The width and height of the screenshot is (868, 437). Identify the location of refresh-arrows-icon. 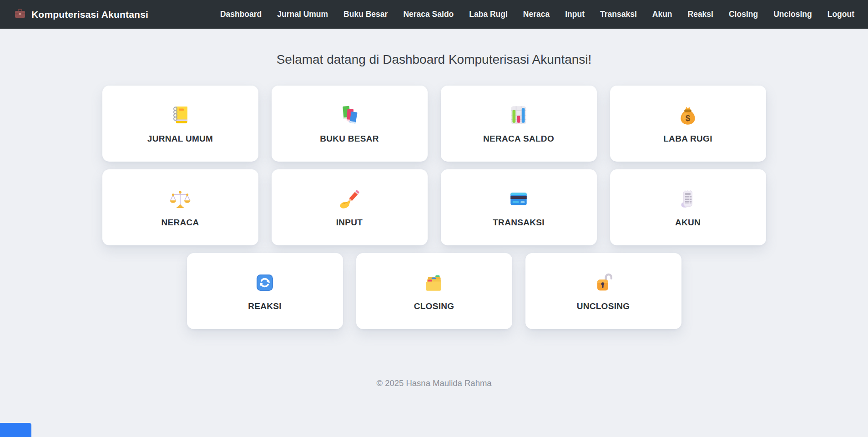
(265, 283).